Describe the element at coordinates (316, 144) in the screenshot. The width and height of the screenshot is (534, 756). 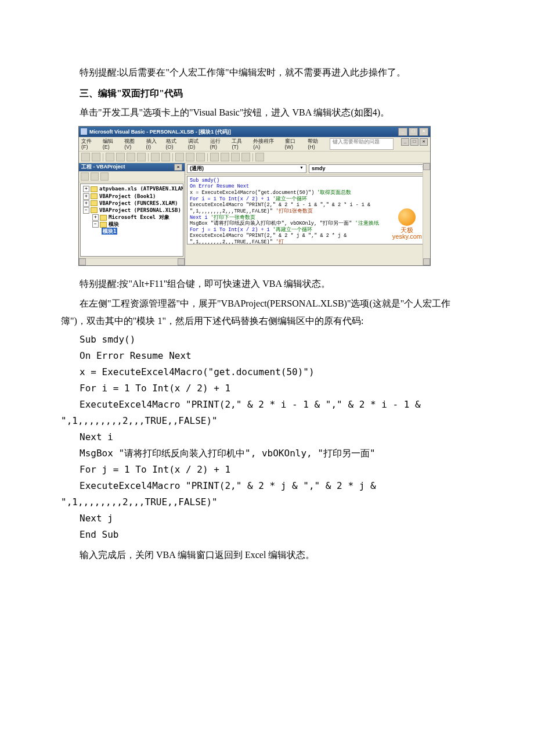
I see `menu-help: 帮助(H)` at that location.